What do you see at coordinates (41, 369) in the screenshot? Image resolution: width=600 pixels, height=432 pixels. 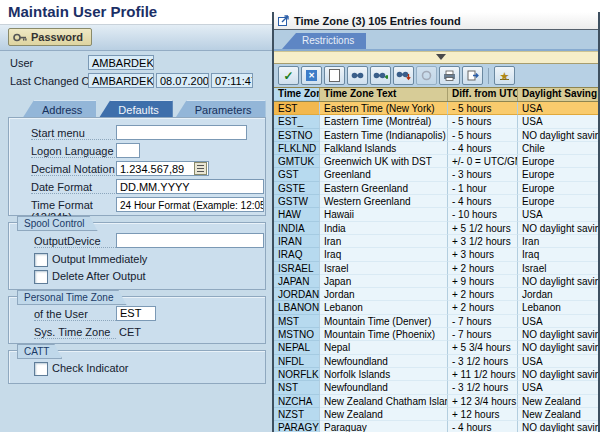 I see `check-indicator-checkbox` at bounding box center [41, 369].